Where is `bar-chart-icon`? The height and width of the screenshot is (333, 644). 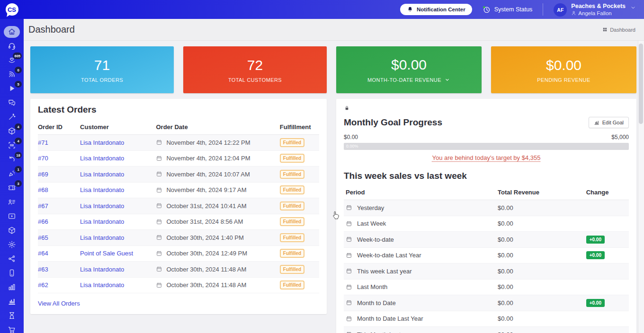 bar-chart-icon is located at coordinates (12, 287).